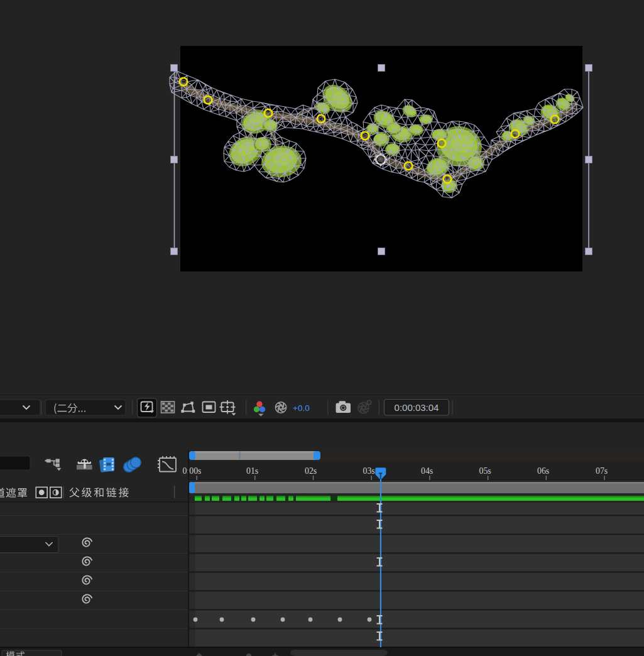  Describe the element at coordinates (427, 471) in the screenshot. I see `svg-text: 04s` at that location.